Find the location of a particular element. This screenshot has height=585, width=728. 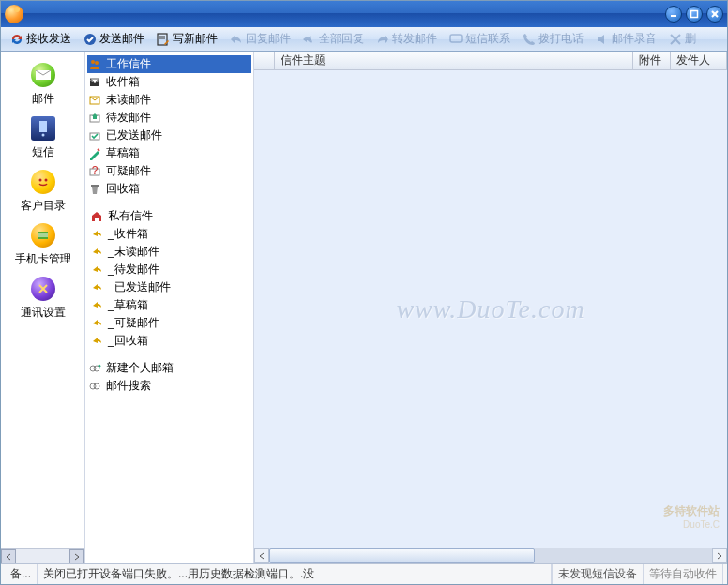

forward-icon is located at coordinates (383, 39).